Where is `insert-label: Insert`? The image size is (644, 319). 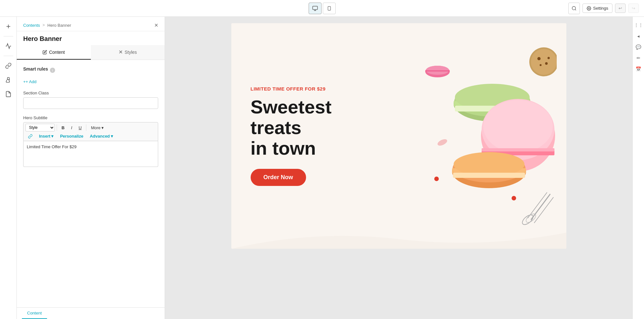 insert-label: Insert is located at coordinates (44, 136).